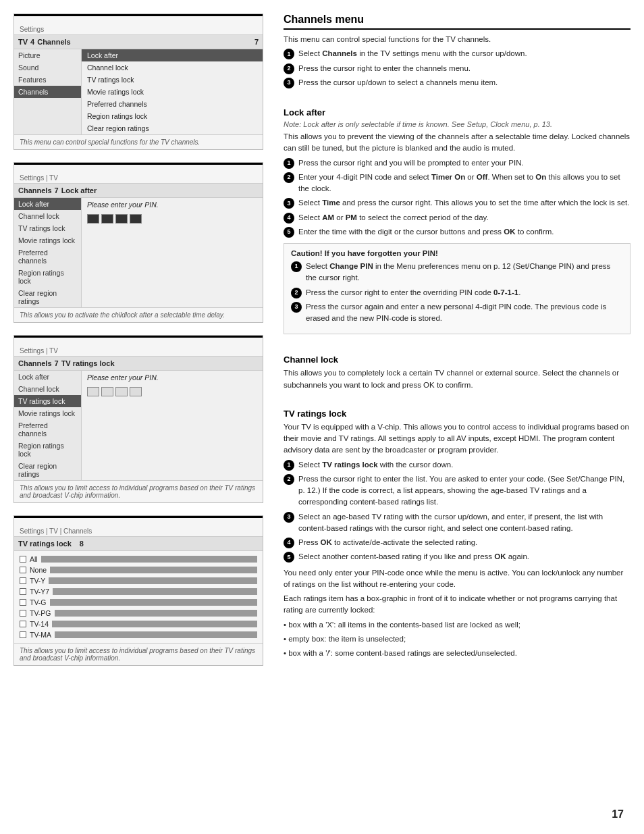 This screenshot has height=834, width=644. Describe the element at coordinates (457, 54) in the screenshot. I see `channels-step-1: 1 Select Channels in the TV settings men…` at that location.